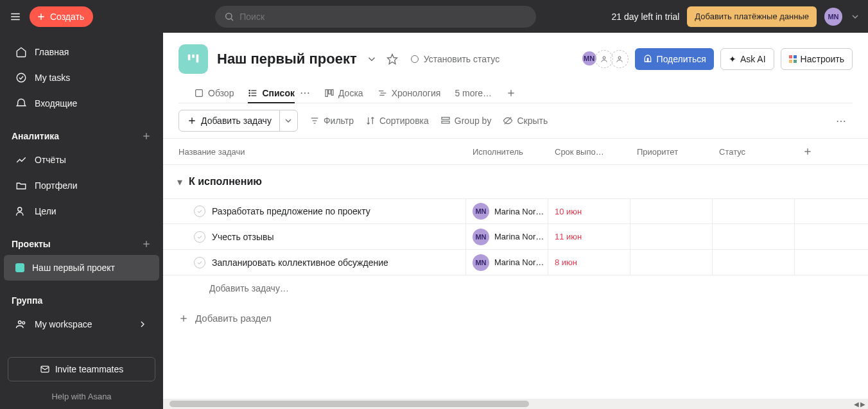  I want to click on add-task-label: Добавить задачу, so click(236, 121).